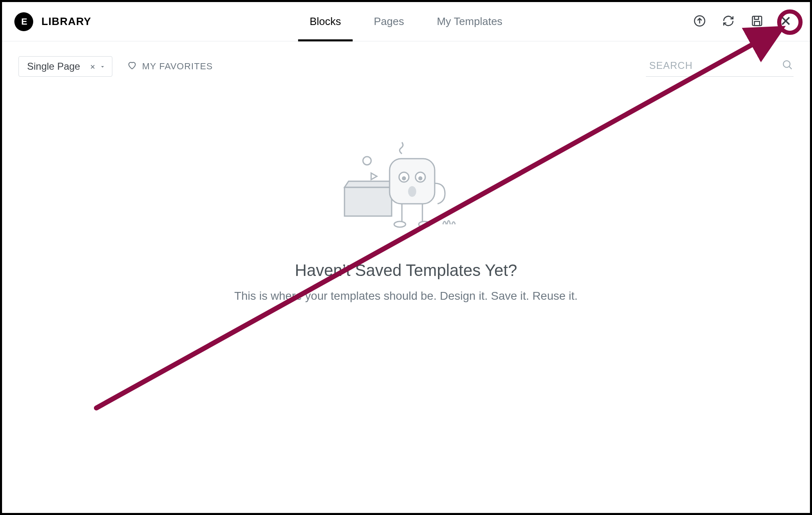 The image size is (812, 515). What do you see at coordinates (406, 189) in the screenshot?
I see `empty-state-illustration` at bounding box center [406, 189].